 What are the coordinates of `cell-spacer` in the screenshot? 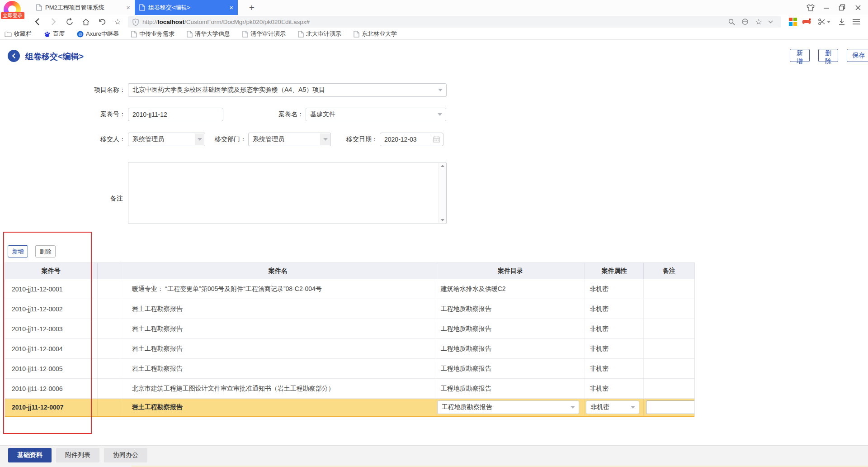 It's located at (109, 348).